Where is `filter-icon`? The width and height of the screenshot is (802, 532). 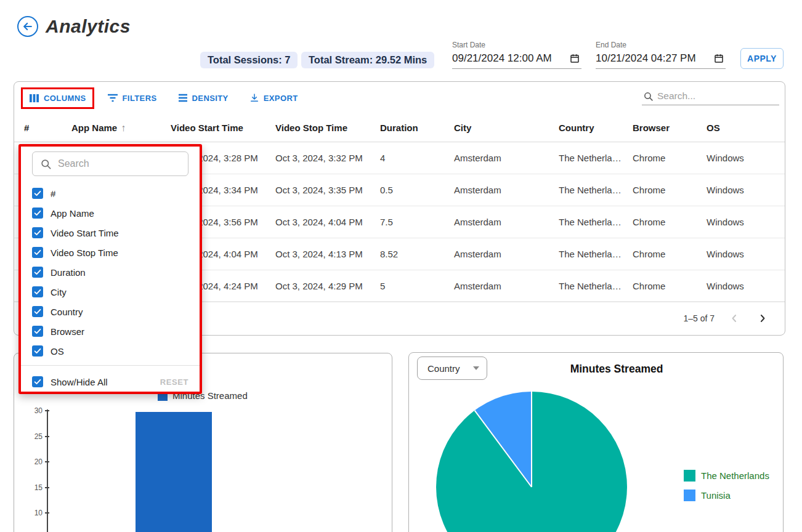
filter-icon is located at coordinates (113, 98).